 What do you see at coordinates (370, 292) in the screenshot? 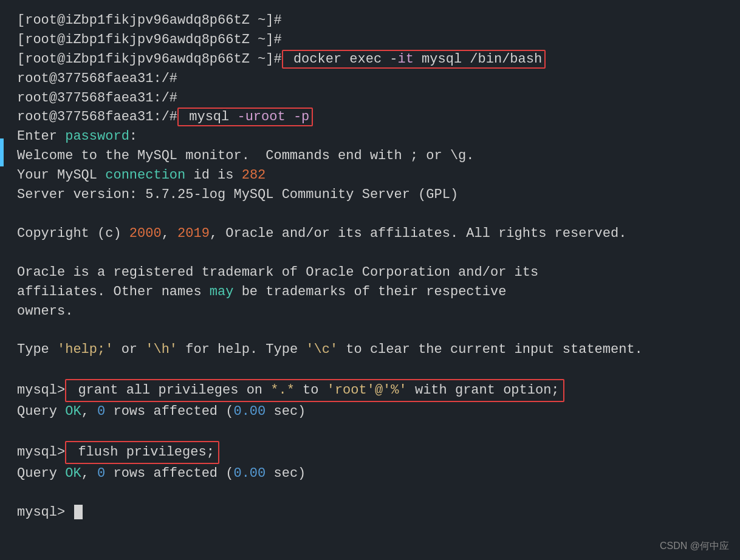
I see `terminal-line-oracle2: affiliates. Other names may be trademark…` at bounding box center [370, 292].